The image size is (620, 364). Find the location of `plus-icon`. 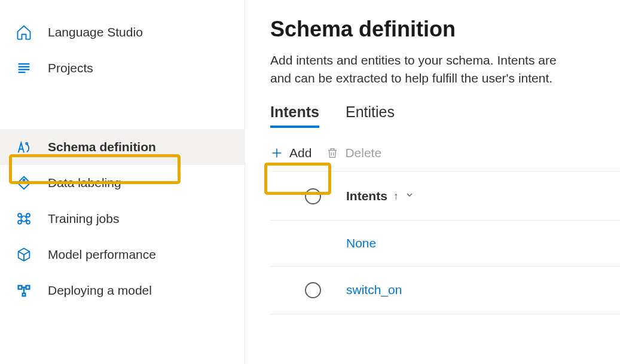

plus-icon is located at coordinates (277, 153).